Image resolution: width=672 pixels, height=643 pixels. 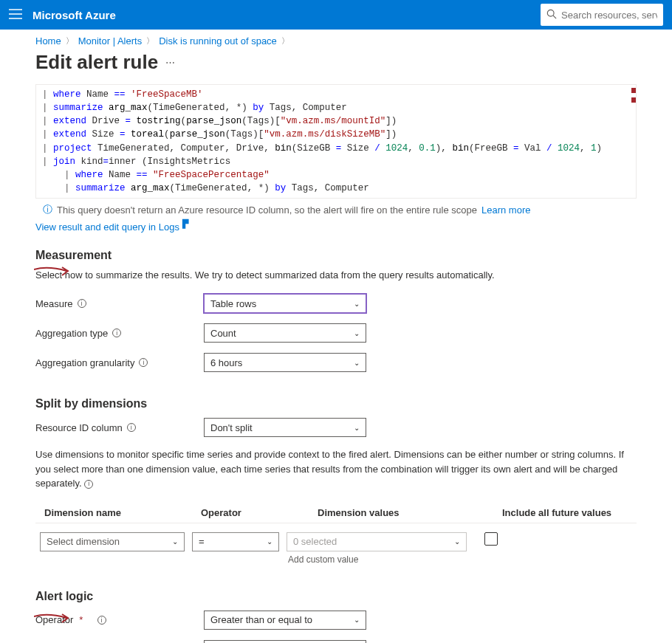 What do you see at coordinates (108, 227) in the screenshot?
I see `view-in-logs-link: View result and edit query in Logs` at bounding box center [108, 227].